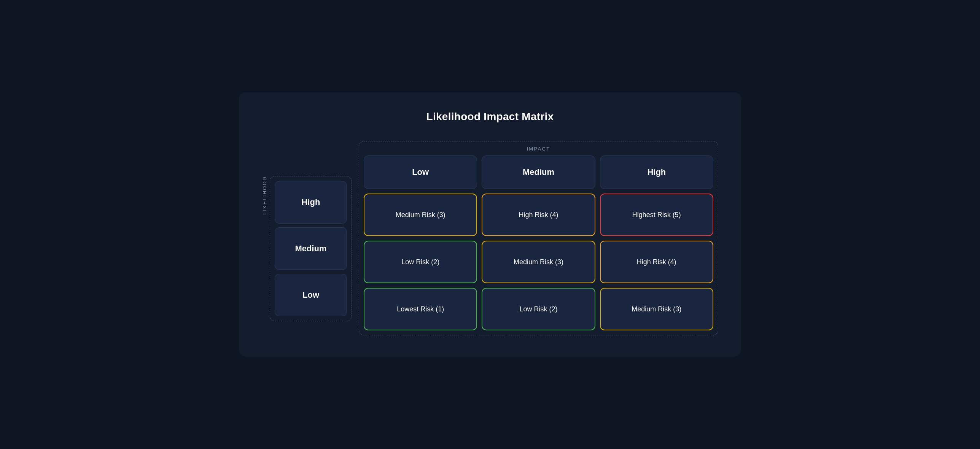 This screenshot has width=980, height=449. I want to click on likelihood-dashed-box: High Medium Low, so click(311, 249).